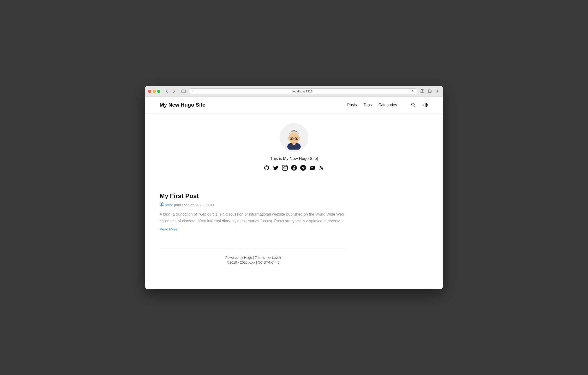 The image size is (588, 375). Describe the element at coordinates (303, 91) in the screenshot. I see `address-bar: ≡ localhost:1313 ↻` at that location.